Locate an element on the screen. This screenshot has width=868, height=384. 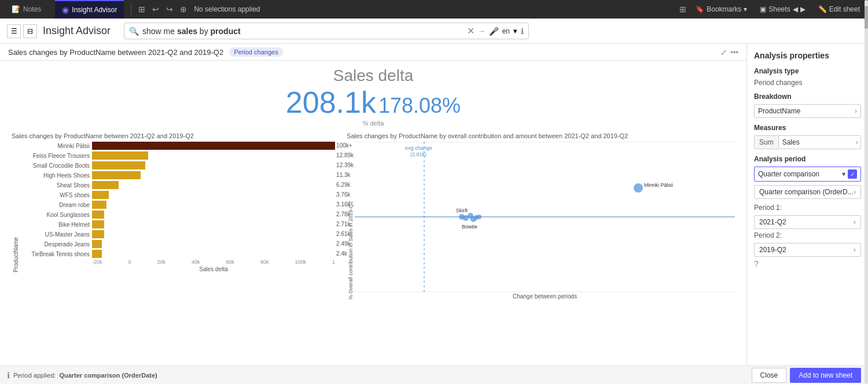
axis-label: 20k is located at coordinates (162, 262).